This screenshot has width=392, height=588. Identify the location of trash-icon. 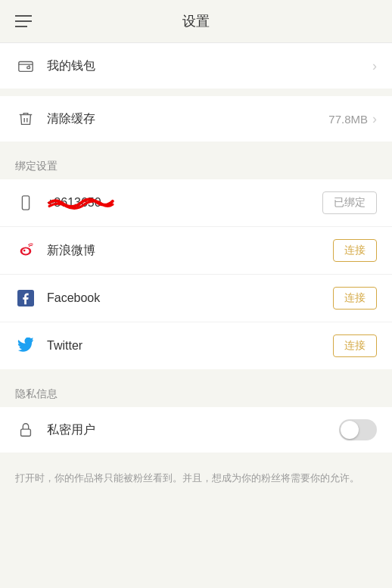
(26, 119).